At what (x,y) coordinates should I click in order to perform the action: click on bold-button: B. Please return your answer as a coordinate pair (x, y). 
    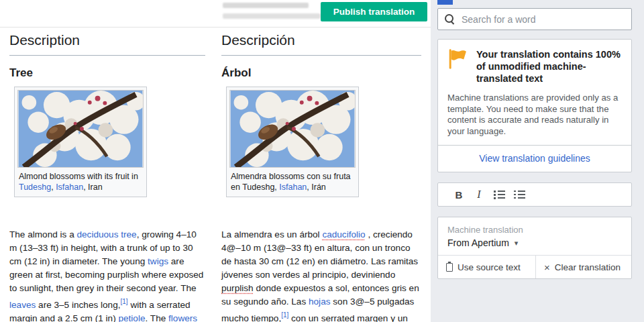
    Looking at the image, I should click on (459, 195).